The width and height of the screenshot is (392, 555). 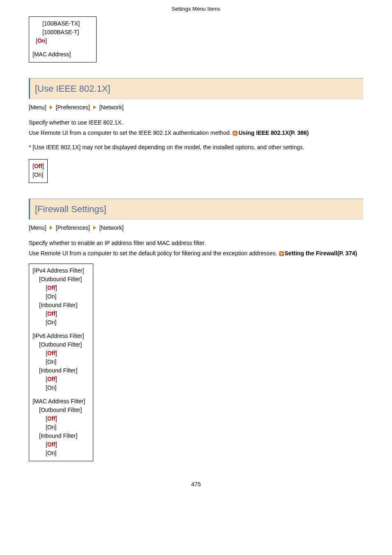 I want to click on page-header: Settings Menu Items, so click(x=196, y=8).